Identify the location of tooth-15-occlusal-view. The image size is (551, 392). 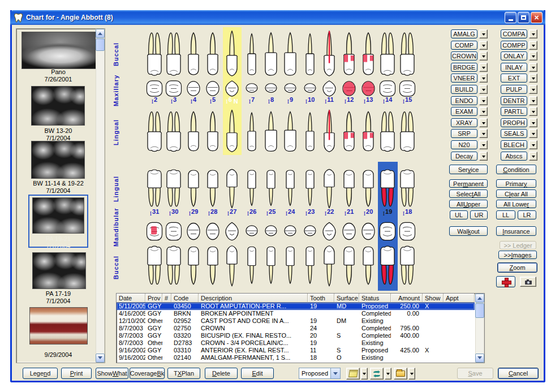
(407, 88).